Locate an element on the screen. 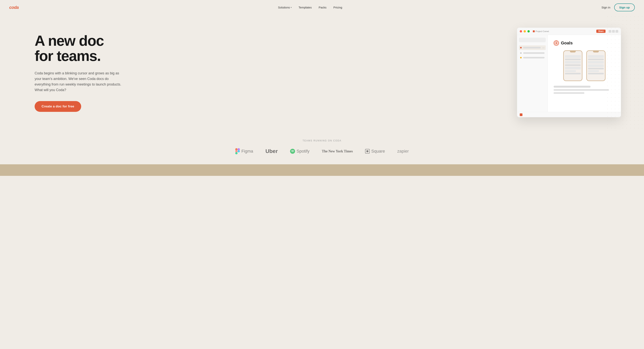  browser-main-content: Goals is located at coordinates (584, 73).